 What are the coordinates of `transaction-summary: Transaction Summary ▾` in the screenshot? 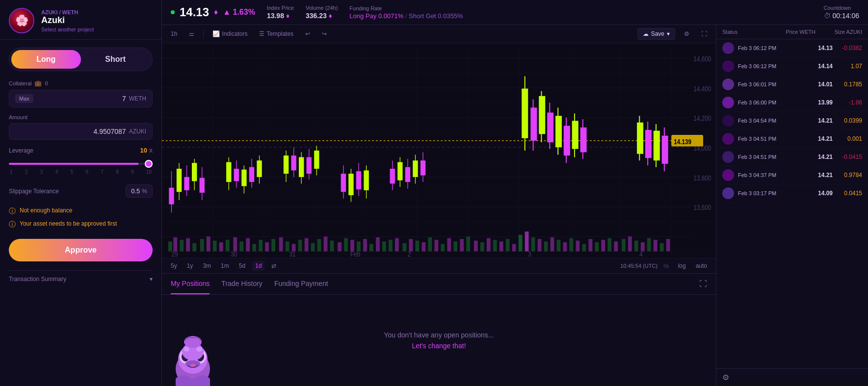 It's located at (80, 279).